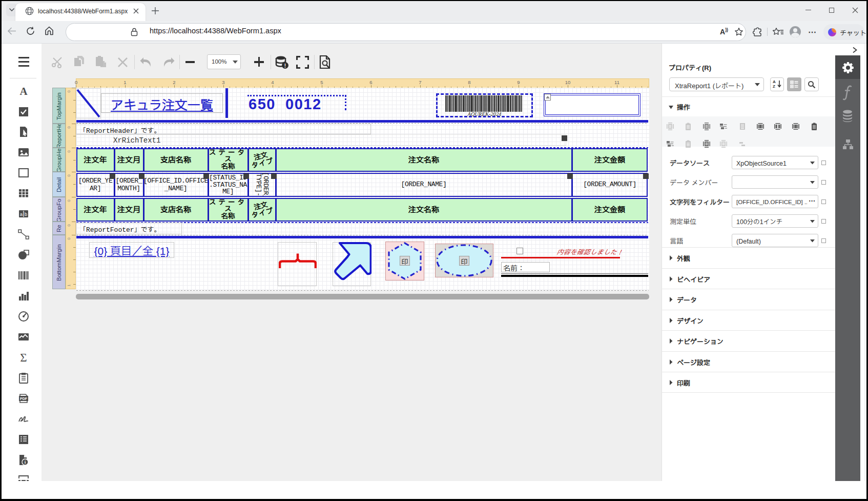 Image resolution: width=868 pixels, height=501 pixels. What do you see at coordinates (24, 91) in the screenshot?
I see `svg-text: A` at bounding box center [24, 91].